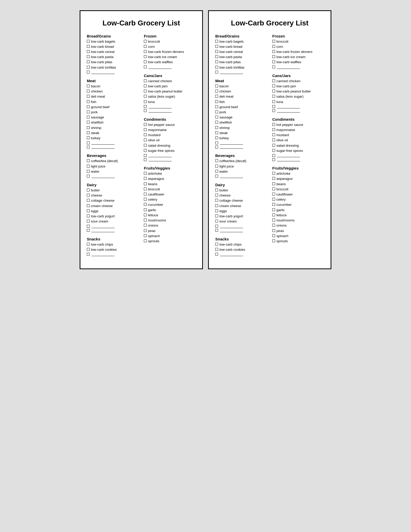 The image size is (411, 532). I want to click on list-item: hot pepper sauce, so click(298, 125).